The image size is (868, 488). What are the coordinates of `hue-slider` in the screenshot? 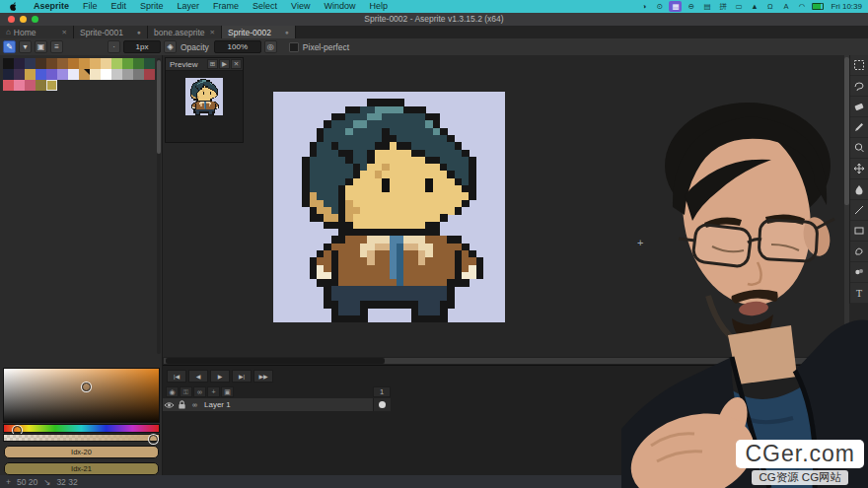 It's located at (81, 428).